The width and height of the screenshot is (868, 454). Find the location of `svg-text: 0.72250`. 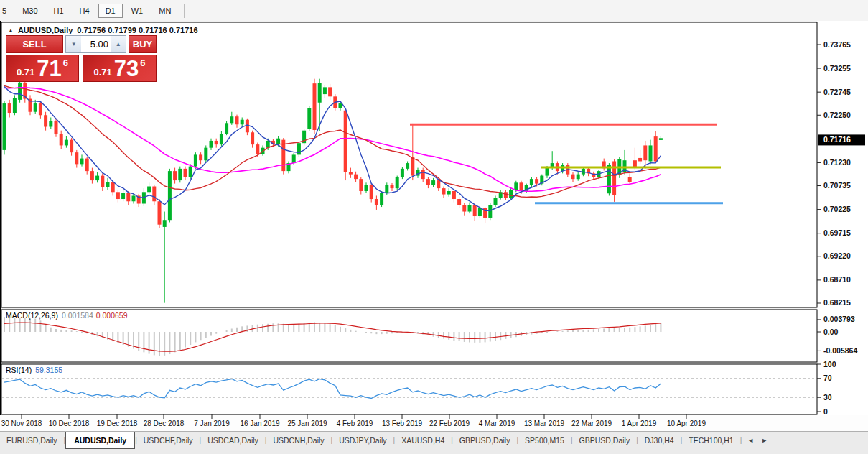

svg-text: 0.72250 is located at coordinates (837, 115).